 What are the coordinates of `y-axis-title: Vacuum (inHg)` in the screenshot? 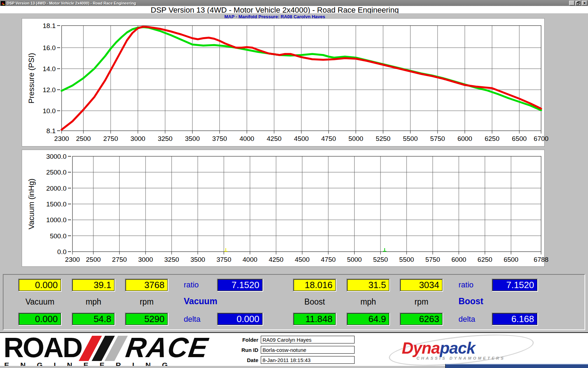 It's located at (31, 204).